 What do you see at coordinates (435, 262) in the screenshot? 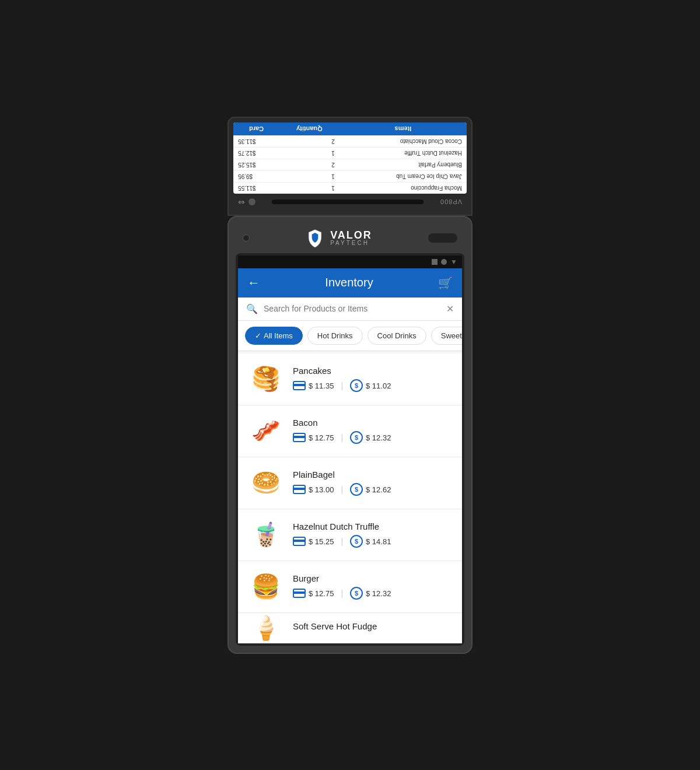
I see `signal-icon` at bounding box center [435, 262].